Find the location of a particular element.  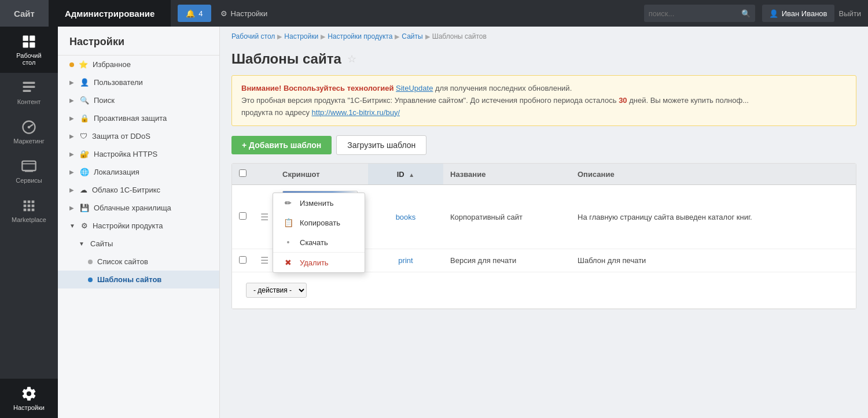

sidebar-item-users: ▶ 👤 Пользователи is located at coordinates (139, 82).